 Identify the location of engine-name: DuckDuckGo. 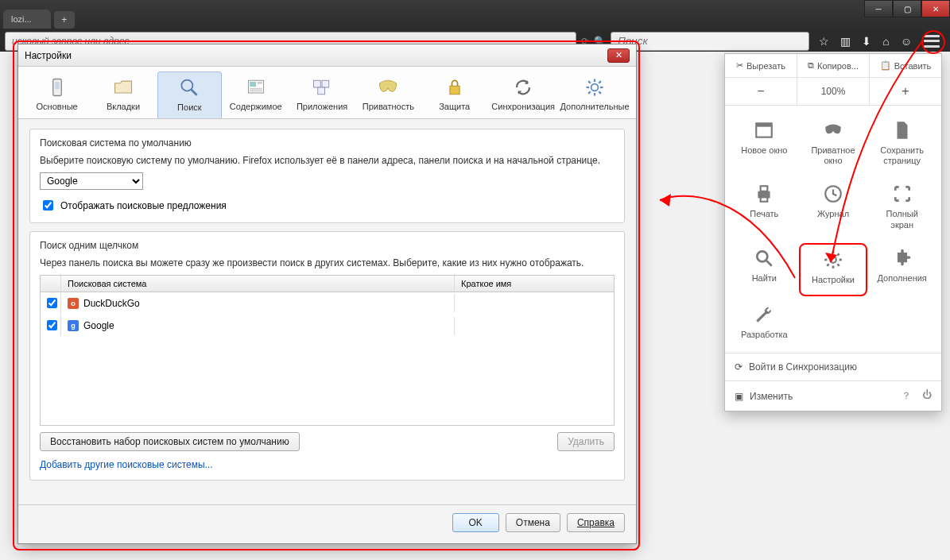
(111, 303).